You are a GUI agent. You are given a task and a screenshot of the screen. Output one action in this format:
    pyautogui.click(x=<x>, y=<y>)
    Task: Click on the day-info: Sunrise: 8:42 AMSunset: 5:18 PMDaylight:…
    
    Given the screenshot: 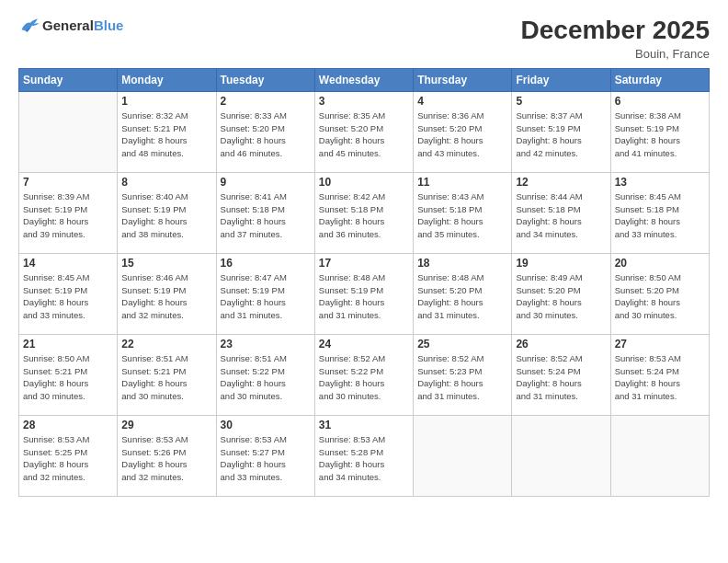 What is the action you would take?
    pyautogui.click(x=364, y=215)
    